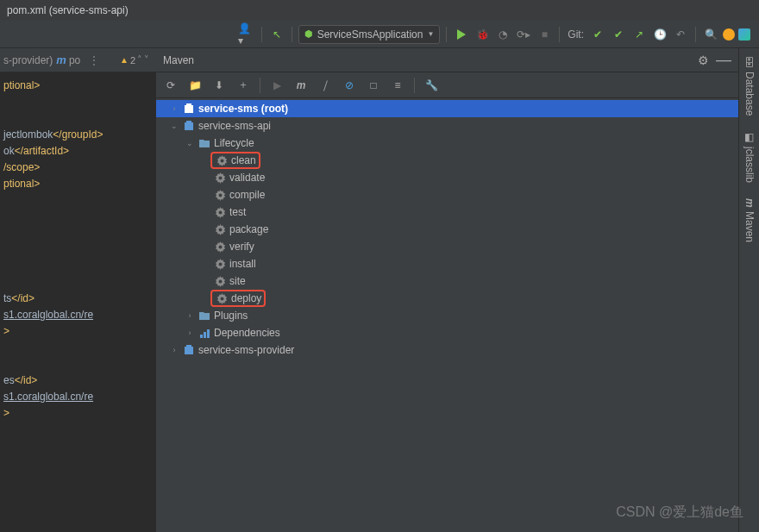 The height and width of the screenshot is (532, 759). Describe the element at coordinates (681, 34) in the screenshot. I see `rollback-icon: ↶` at that location.